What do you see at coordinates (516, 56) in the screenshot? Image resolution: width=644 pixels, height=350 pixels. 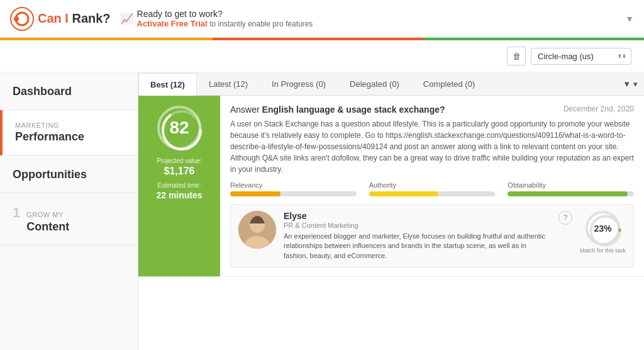 I see `delete-site-button: 🗑` at bounding box center [516, 56].